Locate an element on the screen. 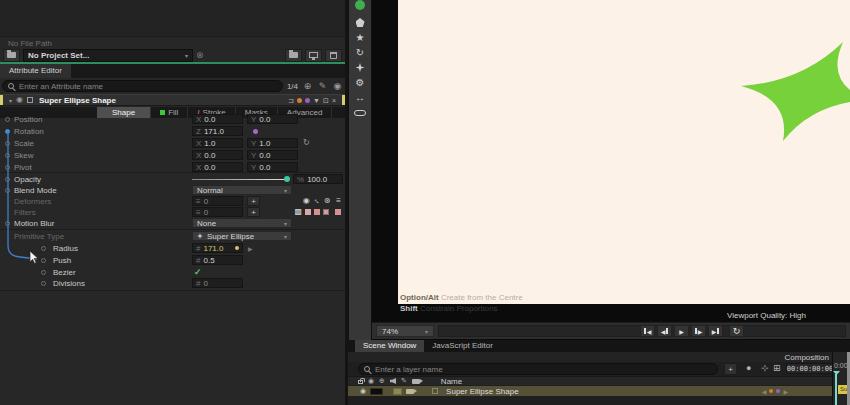  open-folder-button is located at coordinates (294, 56).